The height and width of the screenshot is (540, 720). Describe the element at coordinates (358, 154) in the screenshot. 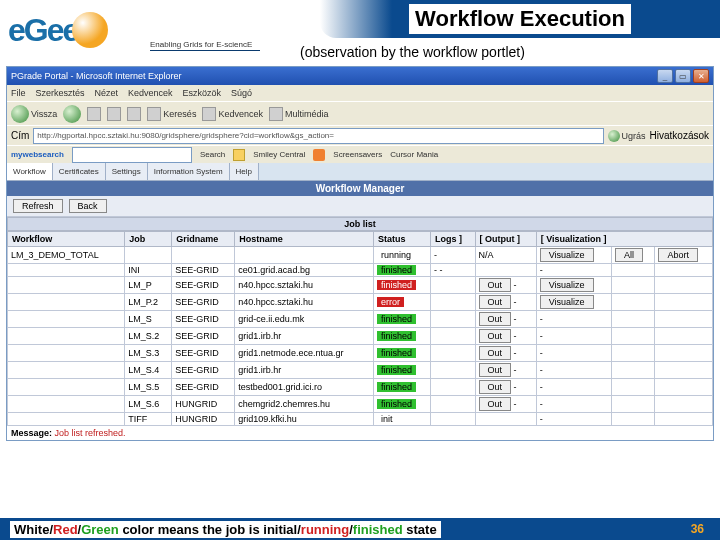

I see `searchweb-screensavers: Screensavers` at that location.